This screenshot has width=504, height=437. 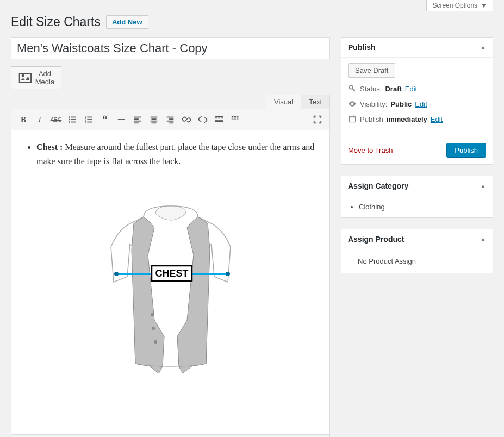 I want to click on bullet-list-button, so click(x=72, y=120).